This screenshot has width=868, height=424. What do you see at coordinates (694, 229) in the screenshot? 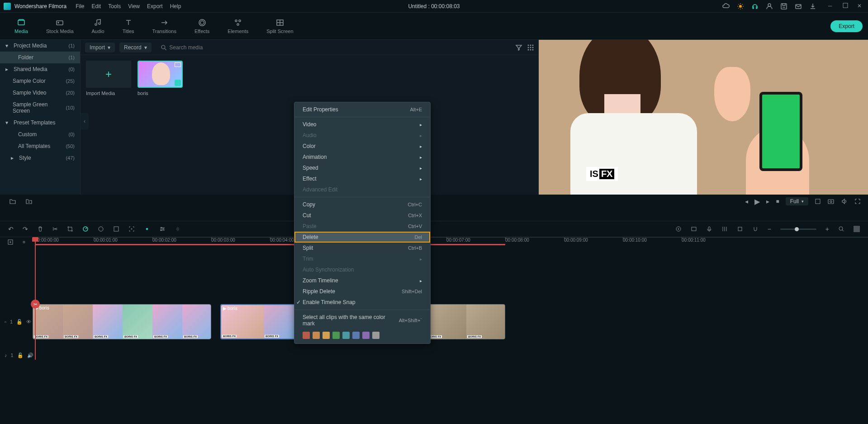
I see `track-manager-icon` at bounding box center [694, 229].